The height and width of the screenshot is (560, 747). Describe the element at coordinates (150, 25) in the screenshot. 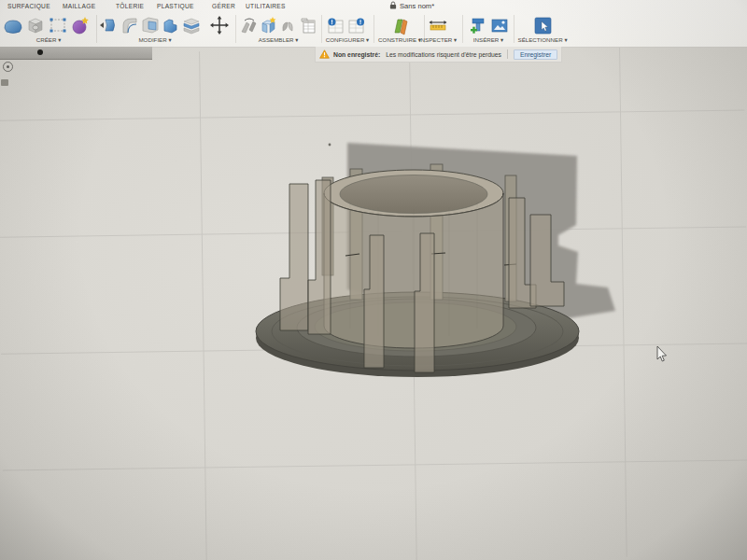

I see `shell-icon` at that location.